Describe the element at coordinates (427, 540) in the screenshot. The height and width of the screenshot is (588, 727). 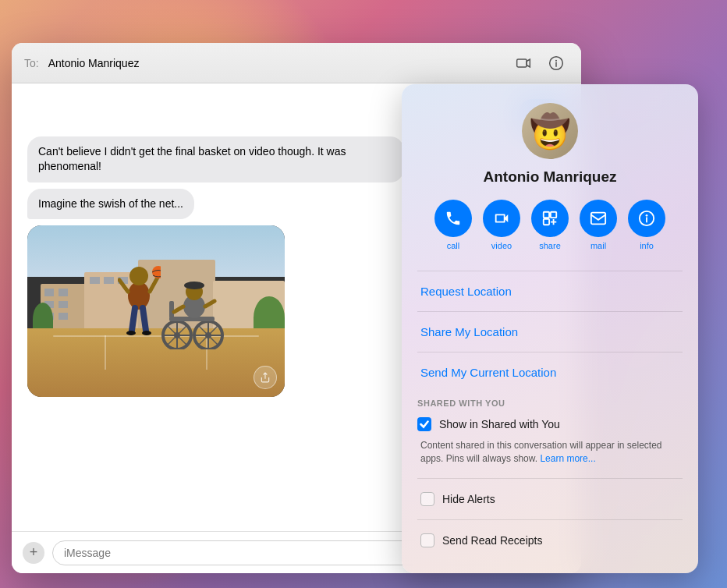
I see `send-read-receipts-checkbox` at that location.